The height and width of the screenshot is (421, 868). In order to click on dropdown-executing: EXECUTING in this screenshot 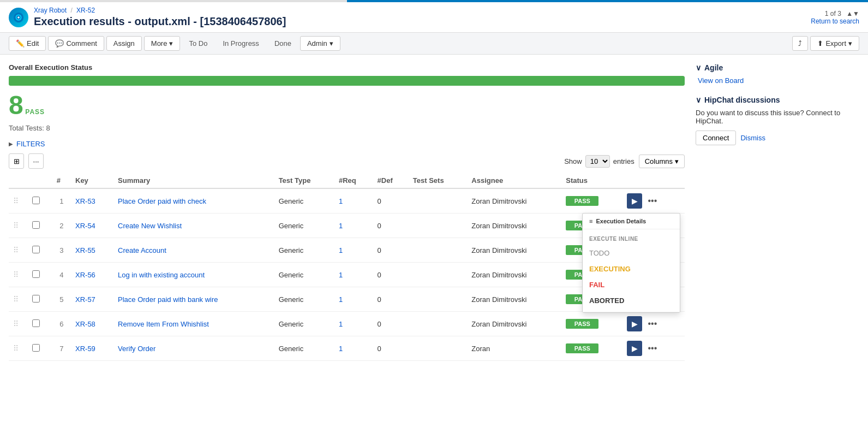, I will do `click(631, 269)`.